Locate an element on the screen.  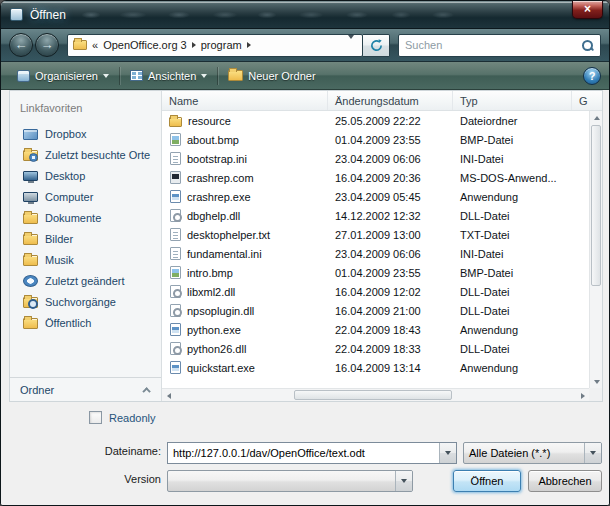
file-name-cell: python.exe is located at coordinates (245, 330).